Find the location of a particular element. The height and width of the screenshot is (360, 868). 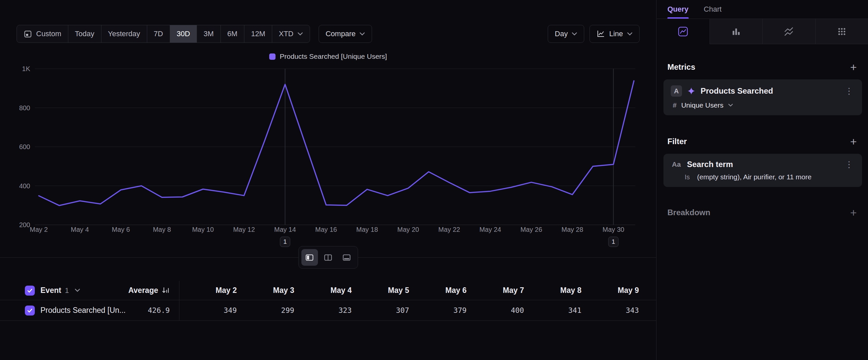

toolbar: Custom Today Yesterday 7D 30D 3M 6M 12M … is located at coordinates (328, 34).